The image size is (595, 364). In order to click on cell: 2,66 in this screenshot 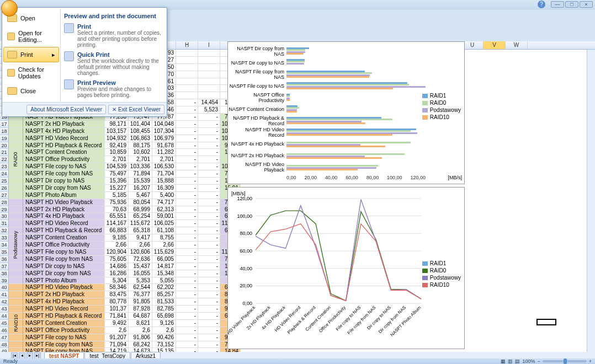, I will do `click(140, 245)`.